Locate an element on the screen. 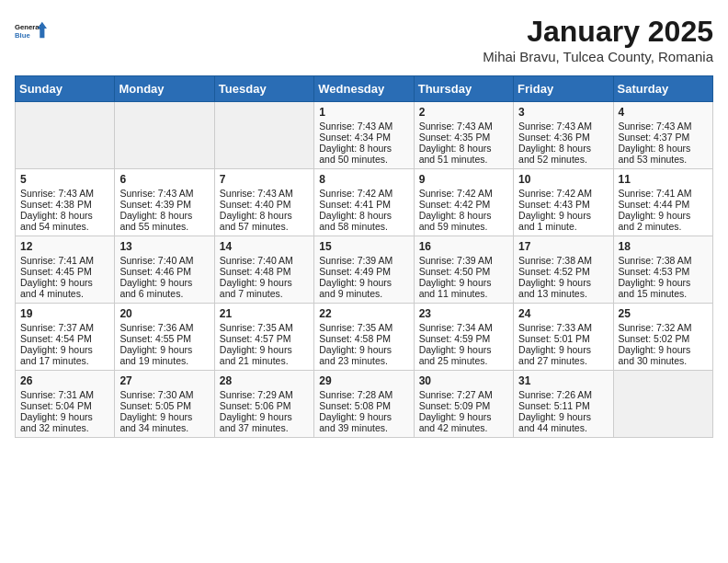  sunrise-text: Sunrise: 7:34 AM is located at coordinates (456, 327).